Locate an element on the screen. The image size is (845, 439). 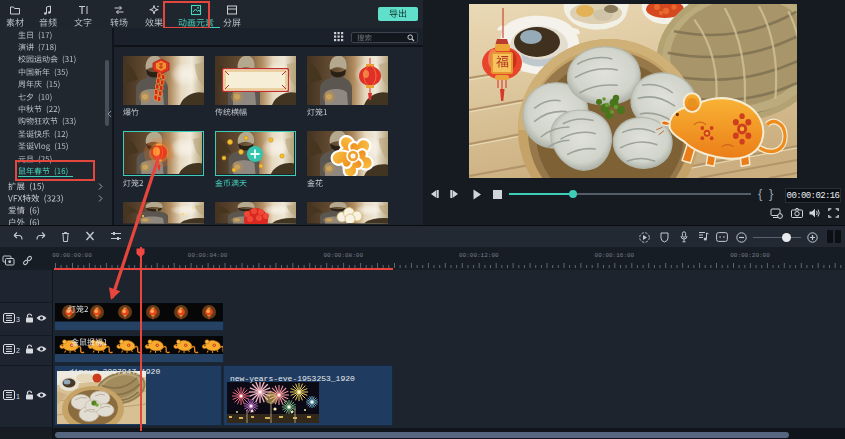
svg-text: 1 is located at coordinates (18, 396).